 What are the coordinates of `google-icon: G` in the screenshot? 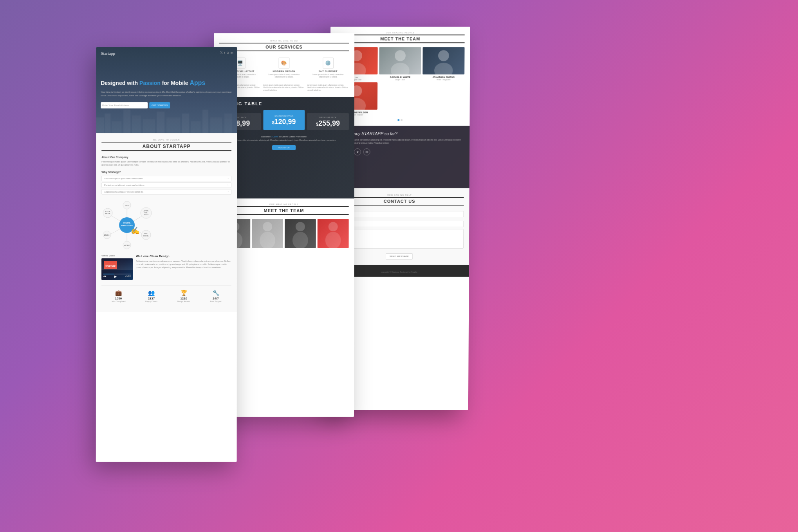 It's located at (228, 52).